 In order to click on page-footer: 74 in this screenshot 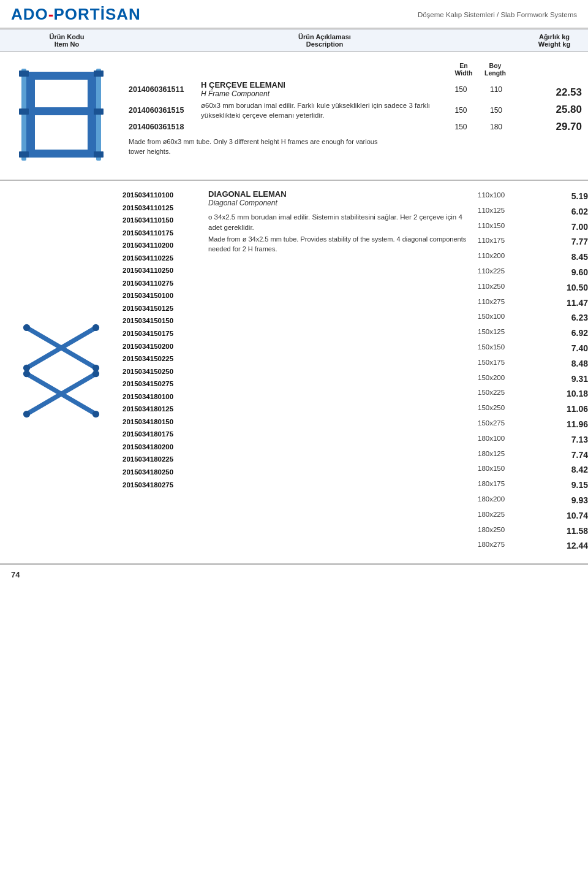, I will do `click(294, 574)`.